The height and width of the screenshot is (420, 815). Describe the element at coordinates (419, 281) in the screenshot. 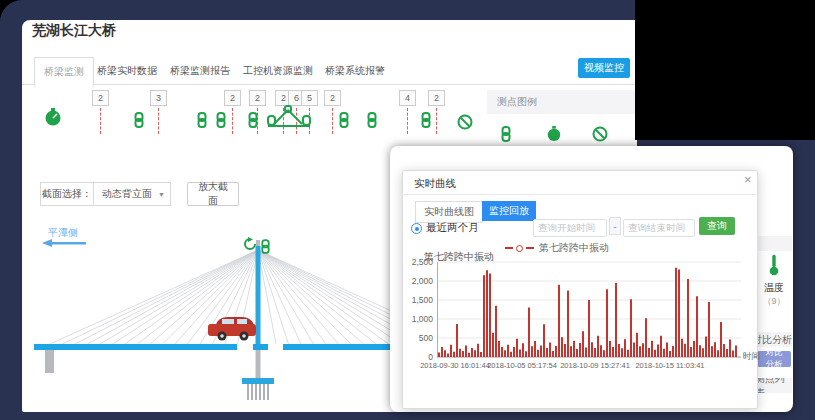

I see `y-axis-tick-label: 2,000` at that location.